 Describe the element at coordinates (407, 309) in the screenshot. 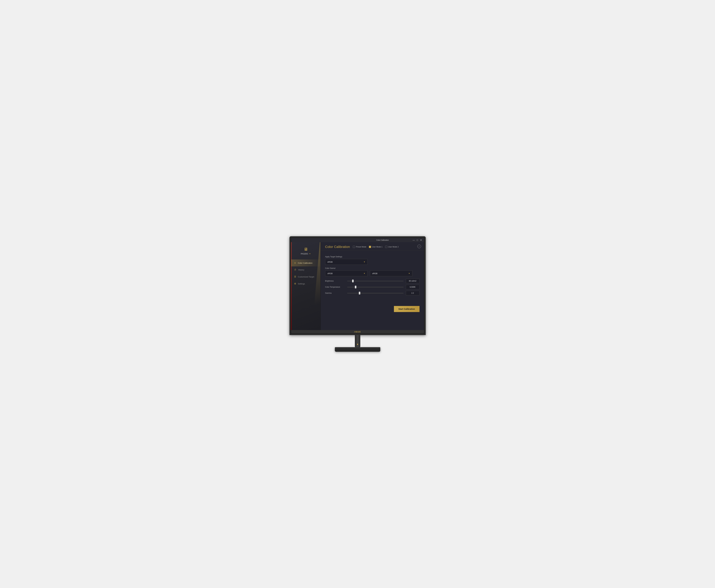

I see `start-calibration-button: Start Calibration` at that location.